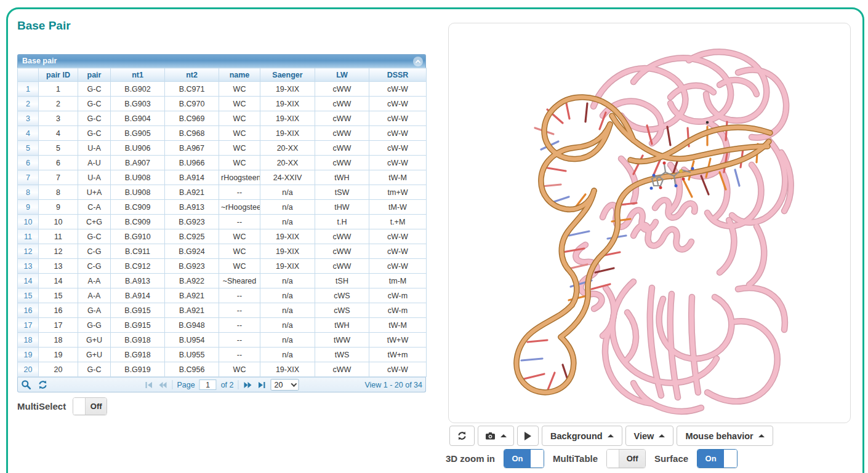  What do you see at coordinates (632, 459) in the screenshot?
I see `multitable-state: Off` at bounding box center [632, 459].